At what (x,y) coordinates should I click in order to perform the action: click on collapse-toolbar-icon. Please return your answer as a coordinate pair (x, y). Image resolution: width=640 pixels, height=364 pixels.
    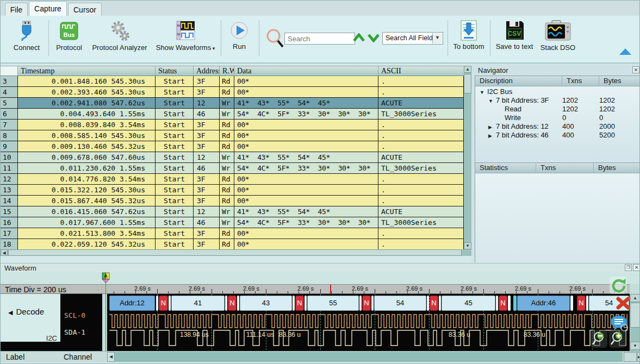
    Looking at the image, I should click on (625, 52).